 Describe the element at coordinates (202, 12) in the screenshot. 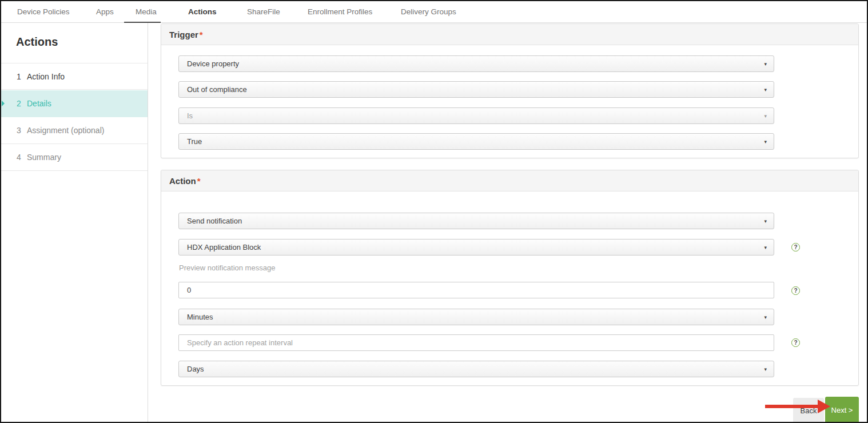

I see `tab-actions: Actions` at that location.